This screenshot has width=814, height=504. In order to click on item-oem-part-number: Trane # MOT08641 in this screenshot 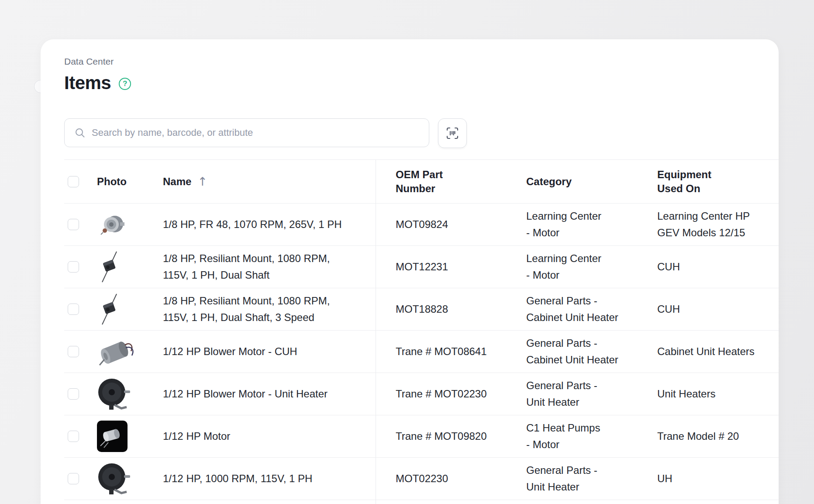, I will do `click(451, 352)`.